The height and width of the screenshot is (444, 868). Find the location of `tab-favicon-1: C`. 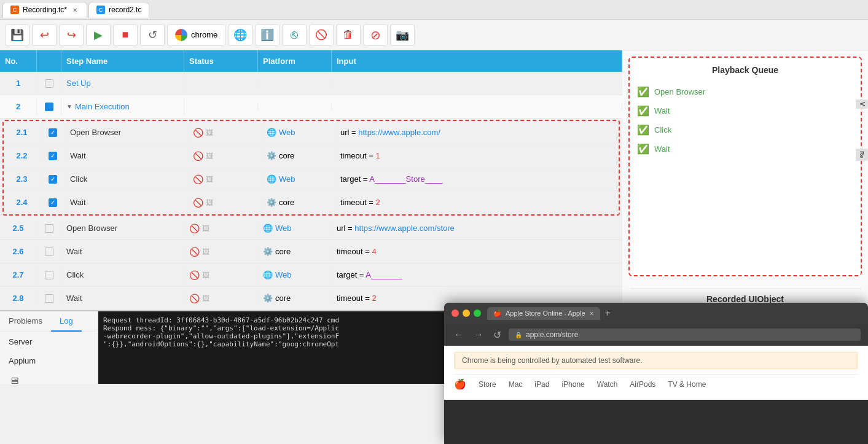

tab-favicon-1: C is located at coordinates (15, 10).